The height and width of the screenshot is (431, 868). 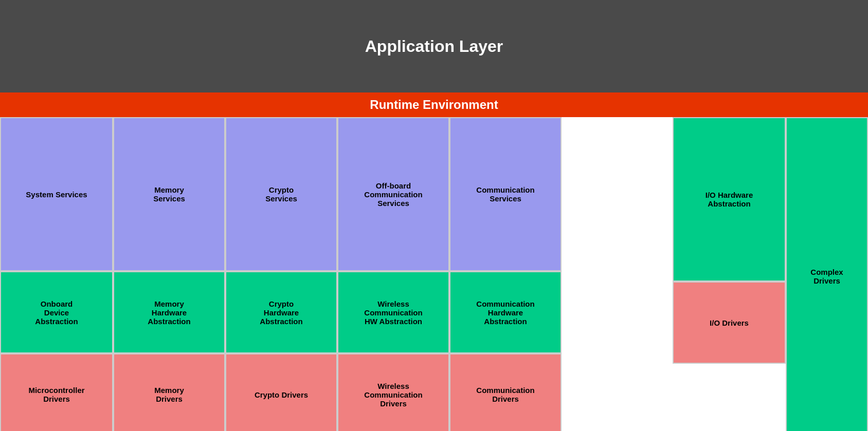 I want to click on io-hardware-abstraction-label: I/O HardwareAbstraction, so click(x=729, y=199).